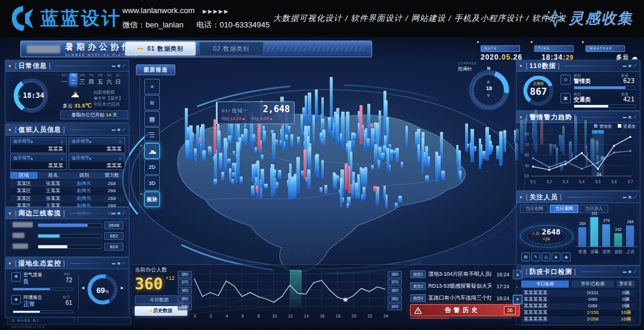 This screenshot has height=330, width=644. What do you see at coordinates (91, 75) in the screenshot?
I see `weekday-en: TH` at bounding box center [91, 75].